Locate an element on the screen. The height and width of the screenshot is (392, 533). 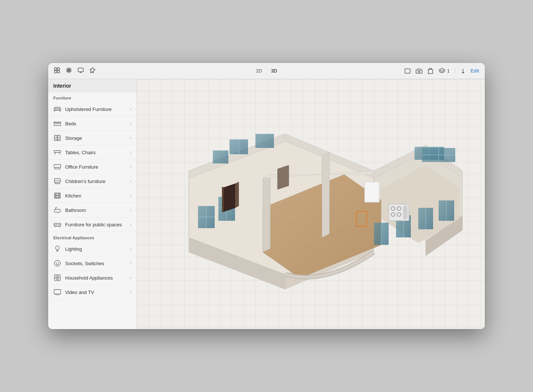
bed-icon is located at coordinates (57, 124).